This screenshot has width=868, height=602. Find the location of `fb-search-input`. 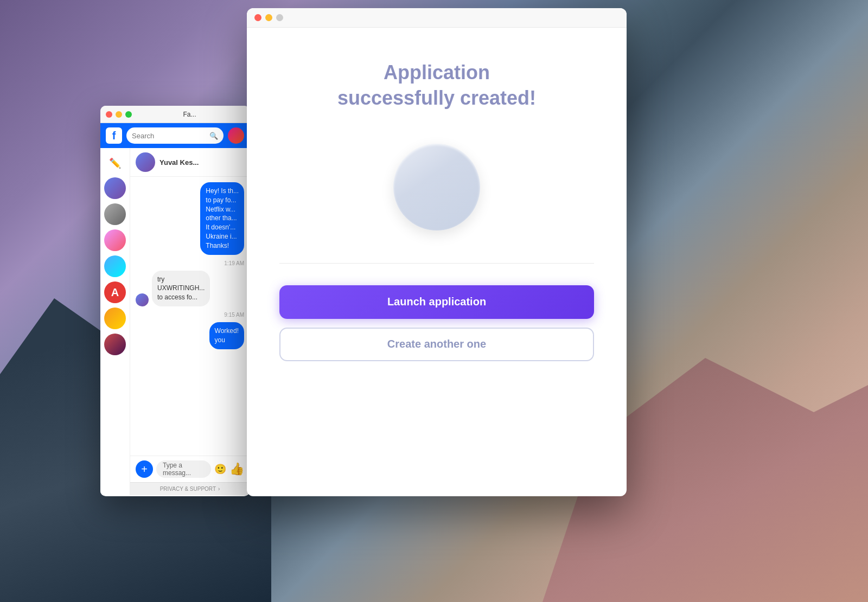

fb-search-input is located at coordinates (169, 136).